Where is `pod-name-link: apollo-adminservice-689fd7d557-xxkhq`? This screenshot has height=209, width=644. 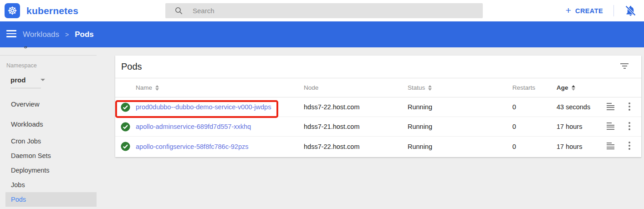 pod-name-link: apollo-adminservice-689fd7d557-xxkhq is located at coordinates (193, 127).